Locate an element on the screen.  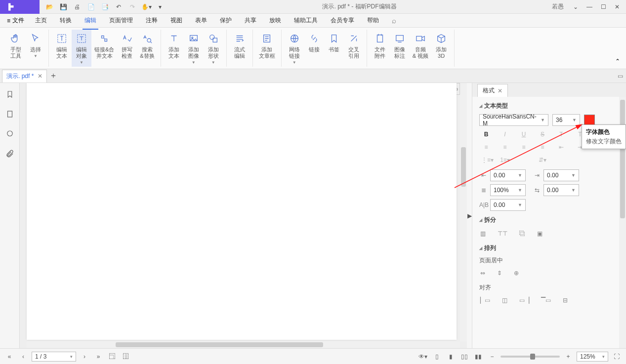
ribbon-add-image: 添加 图像▼ is located at coordinates (194, 48).